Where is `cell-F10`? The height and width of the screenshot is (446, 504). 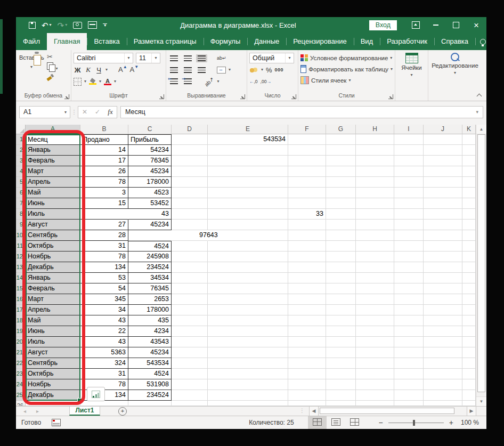 cell-F10 is located at coordinates (307, 236).